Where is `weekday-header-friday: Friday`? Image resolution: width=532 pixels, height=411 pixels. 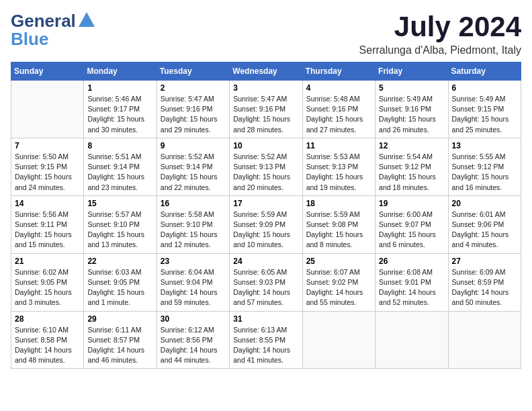 weekday-header-friday: Friday is located at coordinates (412, 71).